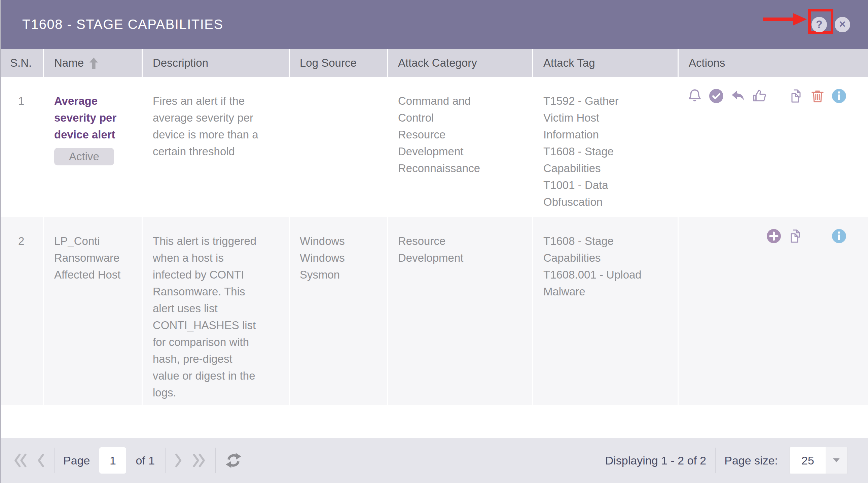 The width and height of the screenshot is (868, 483). Describe the element at coordinates (338, 147) in the screenshot. I see `cell-log-source` at that location.